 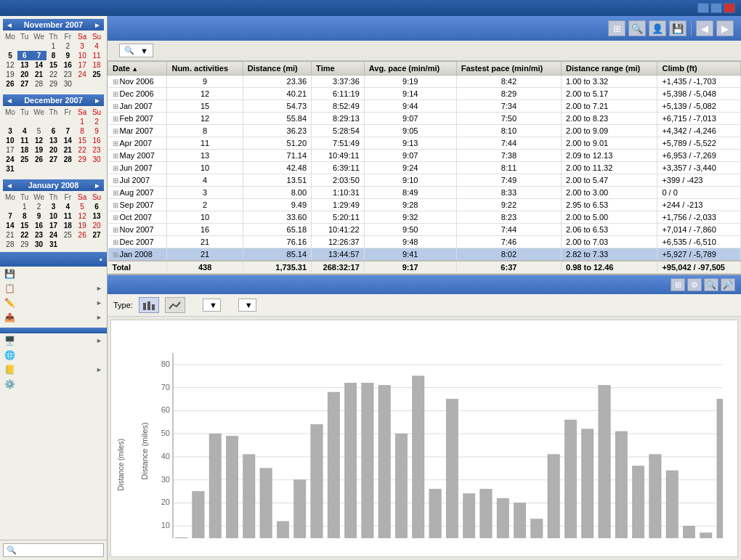 What do you see at coordinates (54, 317) in the screenshot?
I see `sidebar-item-export: 📤 ►` at bounding box center [54, 317].